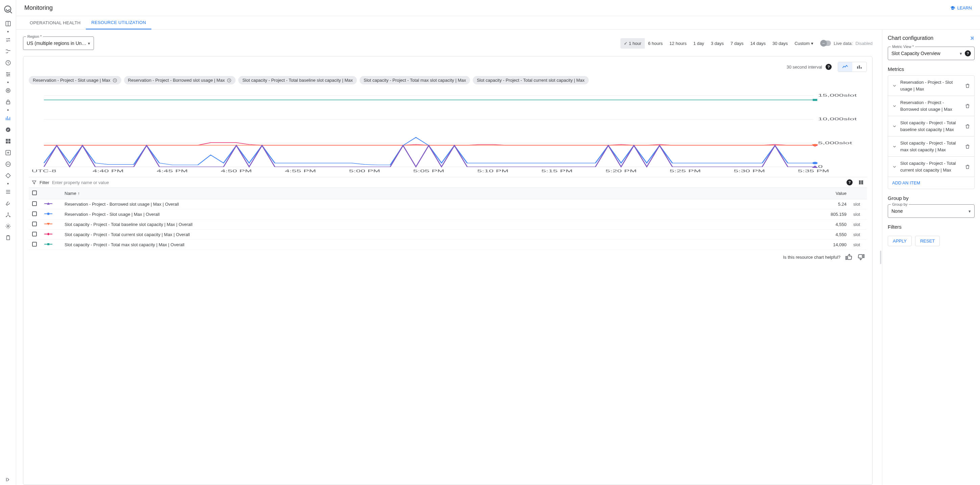 This screenshot has height=485, width=980. Describe the element at coordinates (931, 183) in the screenshot. I see `add-metric-link: ADD AN ITEM` at that location.